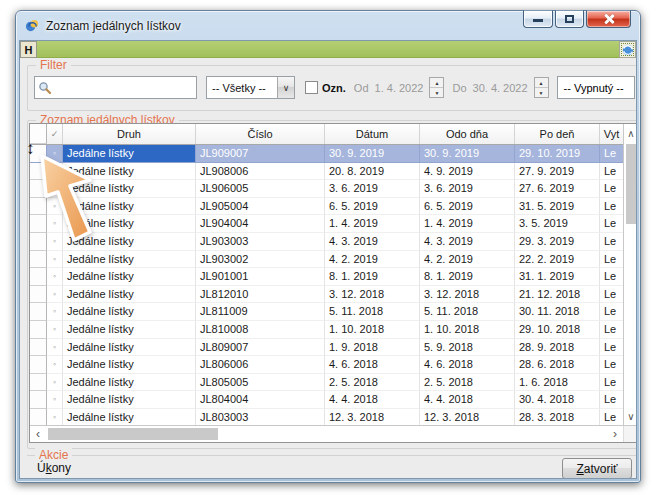  I want to click on table-row: ◦Jedálne lístkyJL90900730. 9. 201930. 9.…, so click(326, 154).